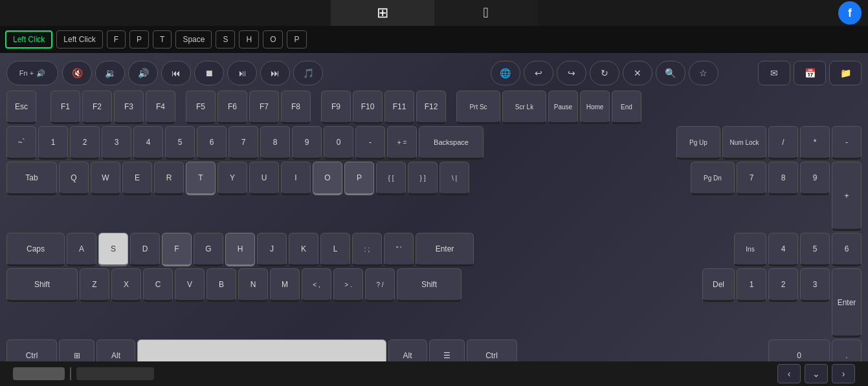  I want to click on key-a: A, so click(82, 250).